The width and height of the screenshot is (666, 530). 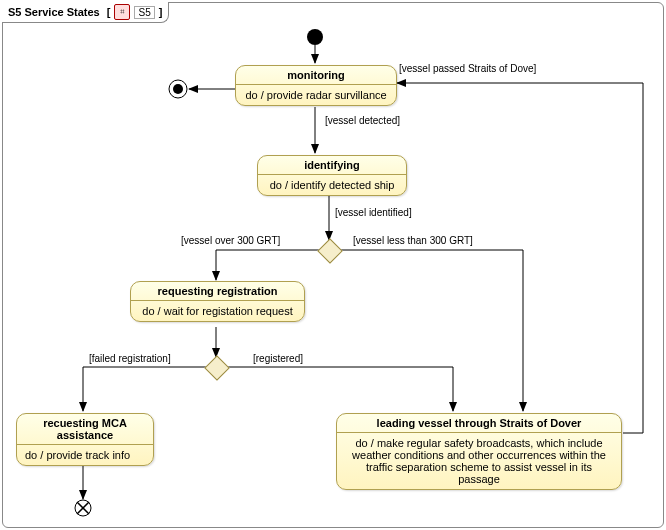 What do you see at coordinates (85, 429) in the screenshot?
I see `state-title: recuesting MCA assistance` at bounding box center [85, 429].